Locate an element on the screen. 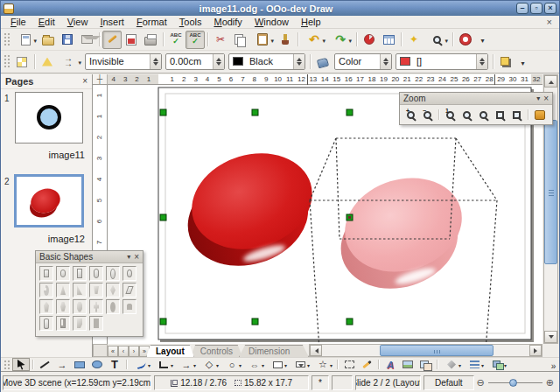 This screenshot has height=392, width=560. zoom-page-width-button is located at coordinates (516, 115).